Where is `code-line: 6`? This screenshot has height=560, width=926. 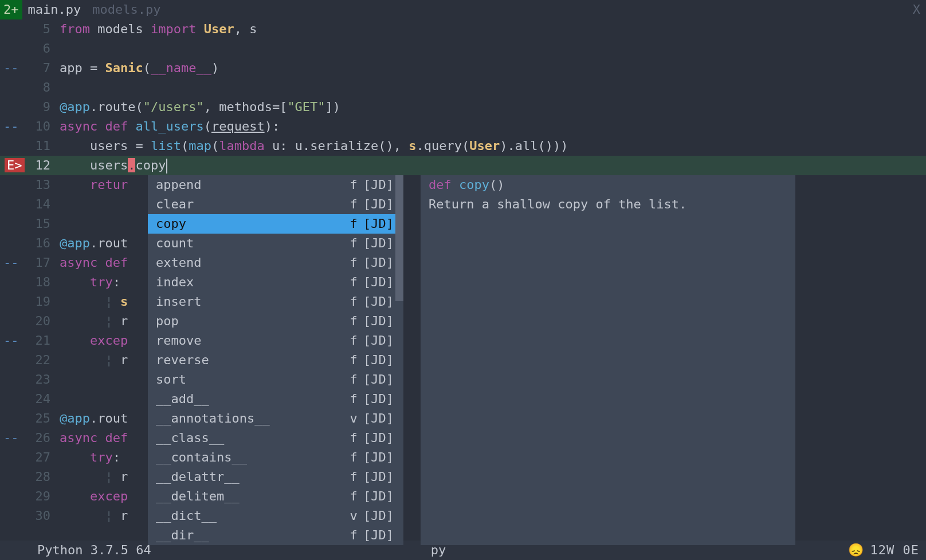 code-line: 6 is located at coordinates (463, 49).